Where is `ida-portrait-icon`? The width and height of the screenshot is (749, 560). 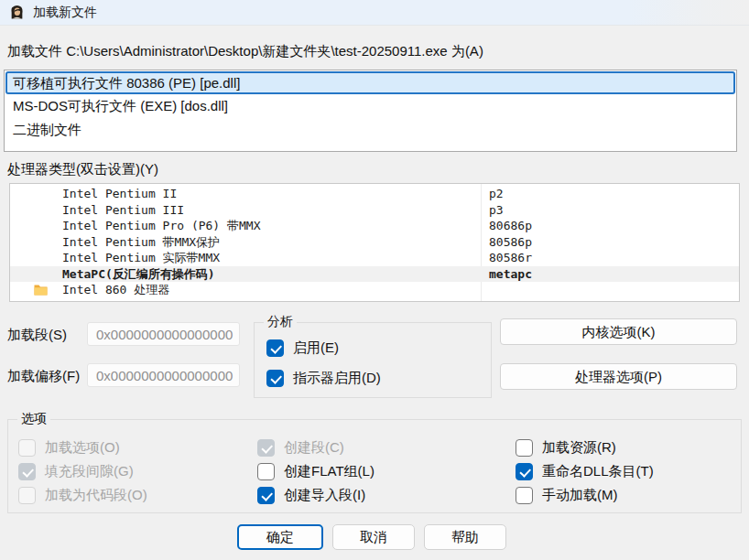
ida-portrait-icon is located at coordinates (16, 13).